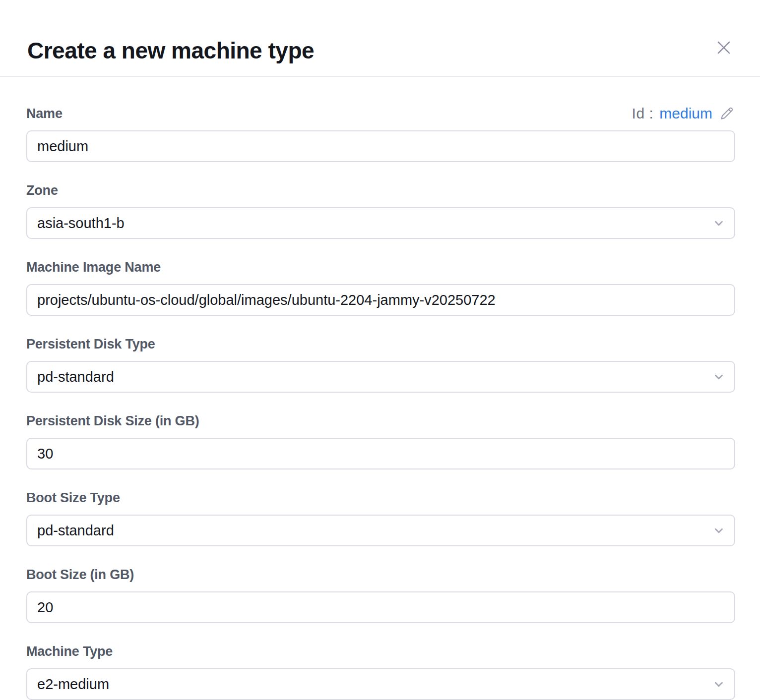  What do you see at coordinates (80, 575) in the screenshot?
I see `boot-size-label: Boot Size (in GB)` at bounding box center [80, 575].